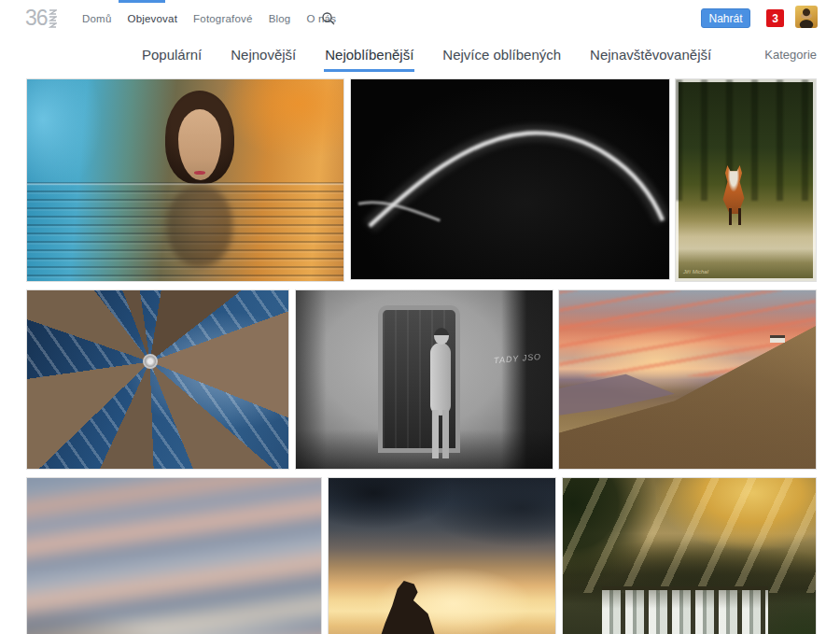 The height and width of the screenshot is (634, 840). What do you see at coordinates (502, 55) in the screenshot?
I see `tab-nejvice-oblibenych: Nejvíce oblíbených` at bounding box center [502, 55].